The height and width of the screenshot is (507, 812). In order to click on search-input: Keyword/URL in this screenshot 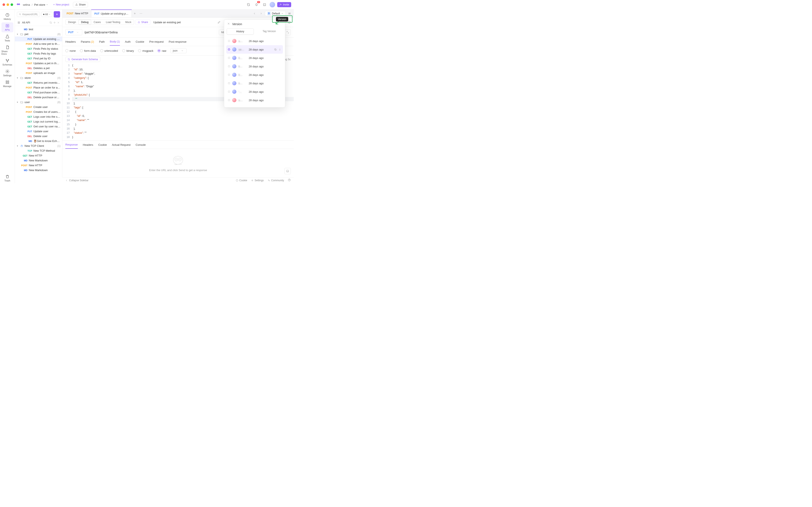, I will do `click(28, 14)`.